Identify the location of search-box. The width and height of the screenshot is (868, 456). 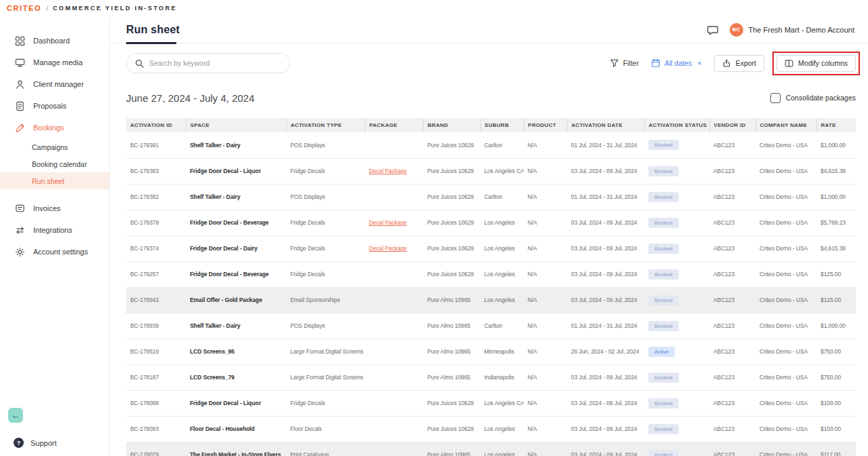
(208, 63).